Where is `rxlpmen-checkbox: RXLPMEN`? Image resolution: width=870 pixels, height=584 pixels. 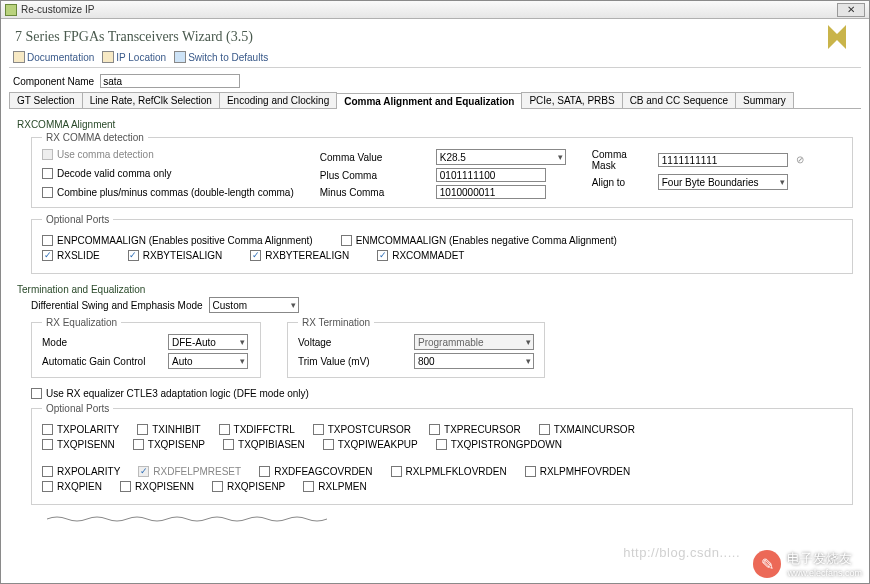
rxlpmen-checkbox: RXLPMEN is located at coordinates (334, 486).